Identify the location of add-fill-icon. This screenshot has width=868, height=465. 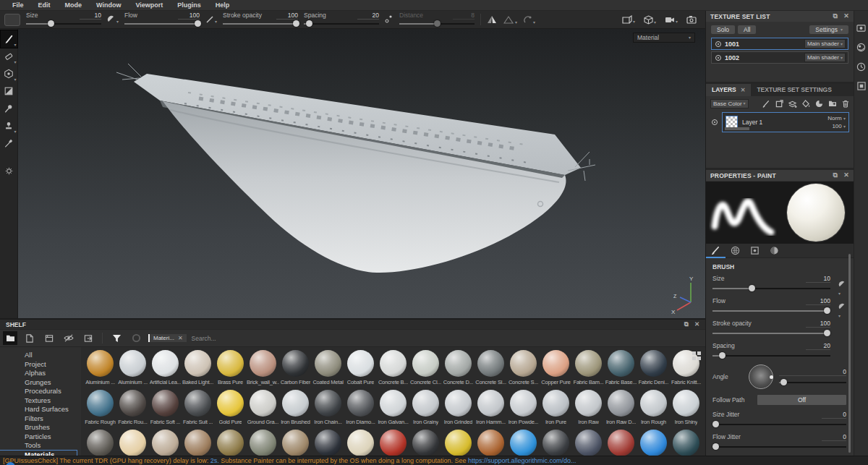
(806, 104).